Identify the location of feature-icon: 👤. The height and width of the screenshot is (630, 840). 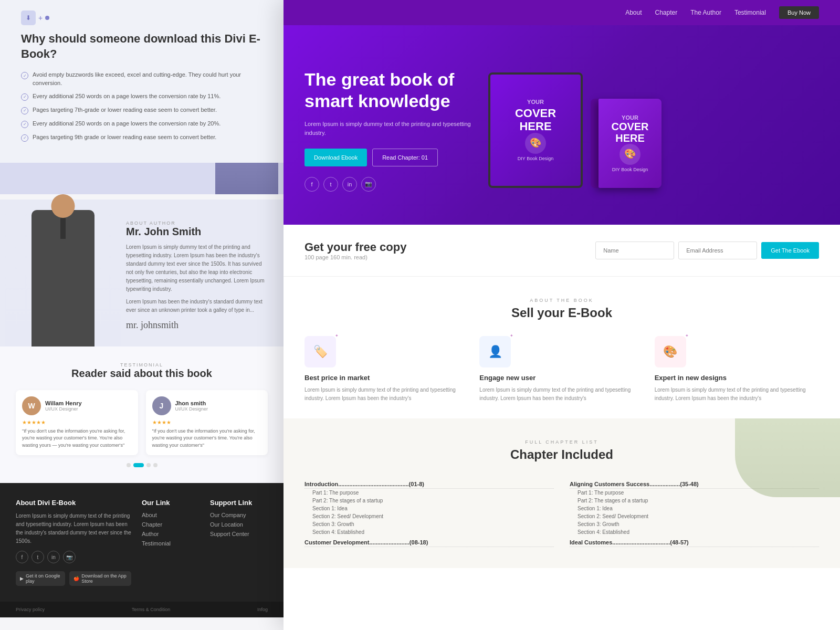
(495, 352).